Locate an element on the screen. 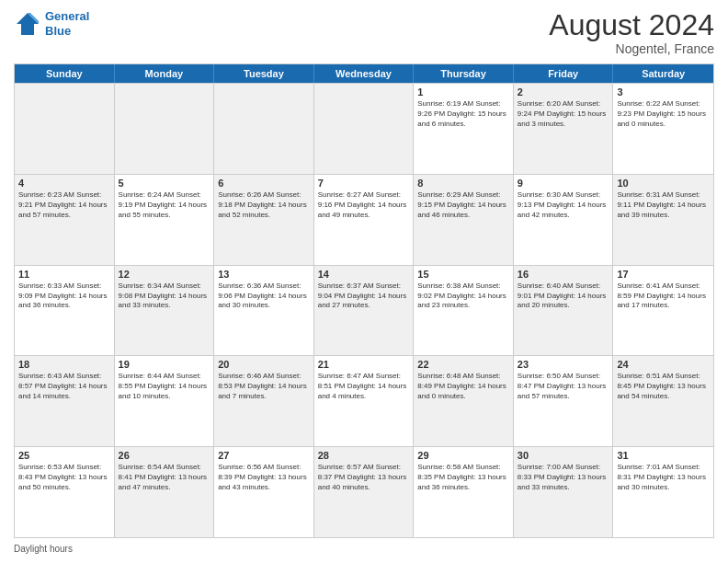 This screenshot has height=563, width=728. cell-info: Sunrise: 6:54 AM Sunset: 8:41 PM Dayligh… is located at coordinates (165, 477).